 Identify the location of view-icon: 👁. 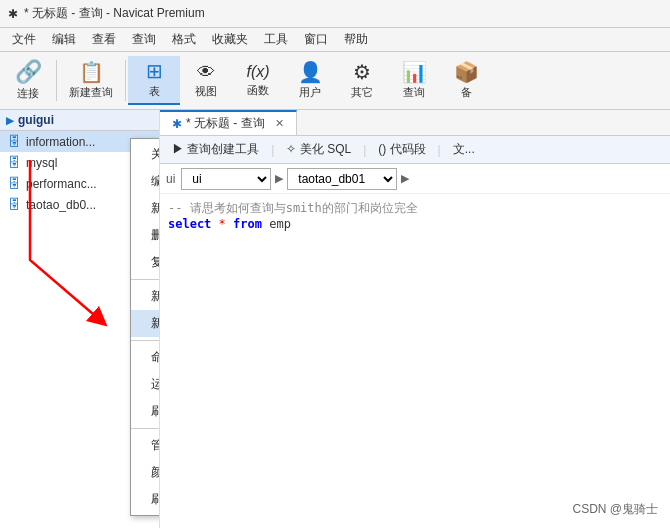
(206, 72).